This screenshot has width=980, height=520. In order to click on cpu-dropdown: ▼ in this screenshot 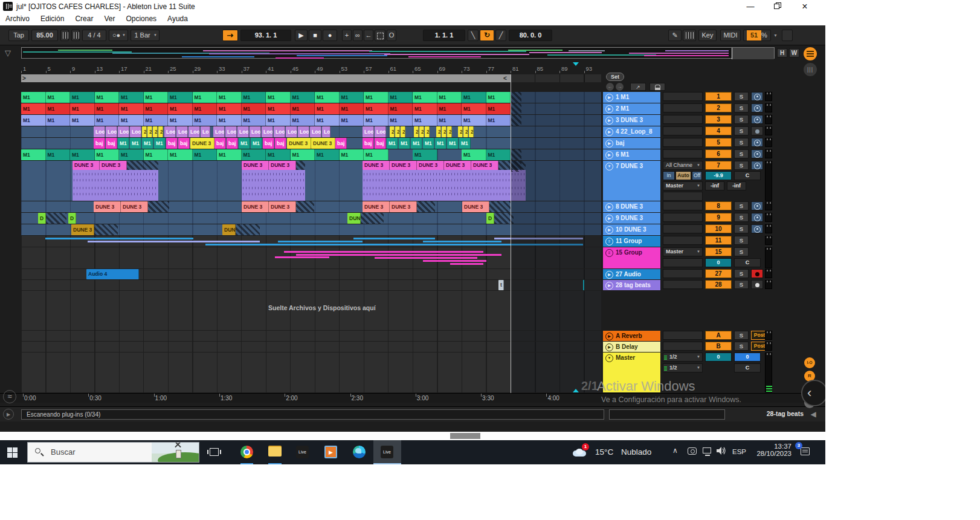, I will do `click(776, 35)`.